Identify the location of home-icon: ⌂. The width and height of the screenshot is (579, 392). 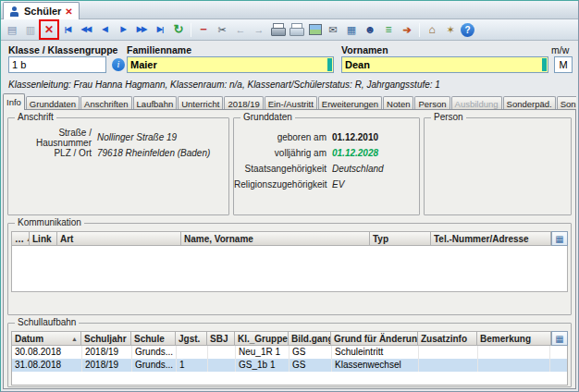
(432, 30).